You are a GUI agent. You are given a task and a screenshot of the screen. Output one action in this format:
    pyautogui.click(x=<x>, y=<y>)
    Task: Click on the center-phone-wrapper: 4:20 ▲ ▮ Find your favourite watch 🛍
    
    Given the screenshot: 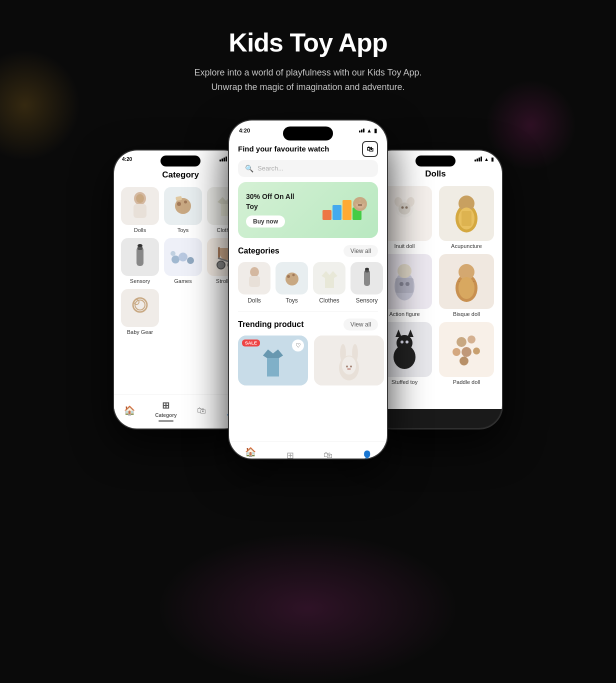 What is the action you would take?
    pyautogui.click(x=308, y=290)
    